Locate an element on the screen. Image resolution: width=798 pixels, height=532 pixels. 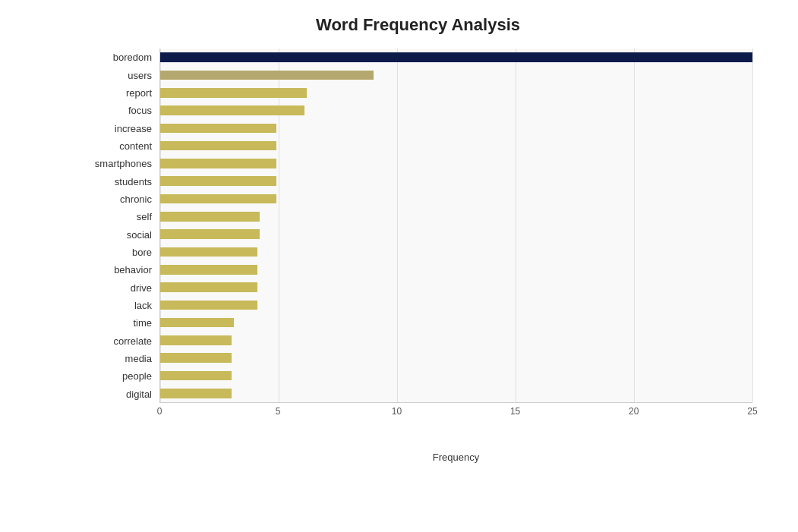
y-label-content: content is located at coordinates (121, 146).